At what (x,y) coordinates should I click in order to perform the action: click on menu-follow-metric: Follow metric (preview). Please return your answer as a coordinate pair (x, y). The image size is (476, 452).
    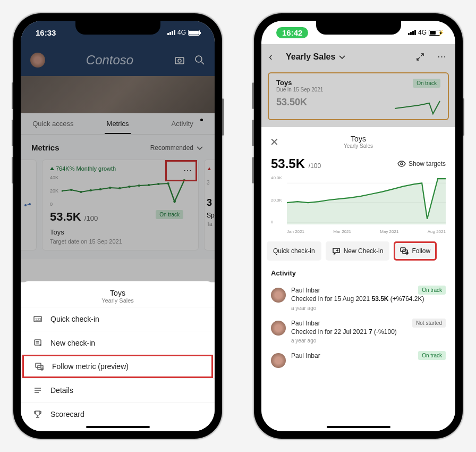
    Looking at the image, I should click on (118, 366).